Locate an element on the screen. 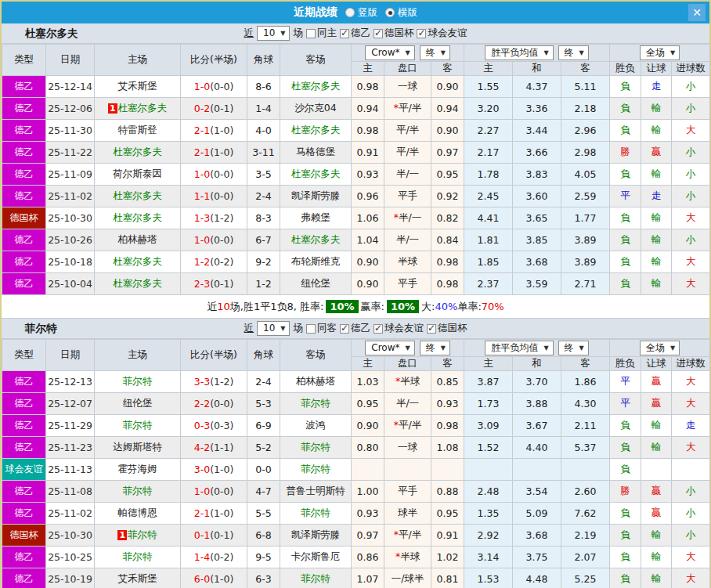 The image size is (711, 588). match-row: 德乙25-11-29菲尔特0-3(0-3)6-9波鸿0.90*平/半0.983.… is located at coordinates (356, 426).